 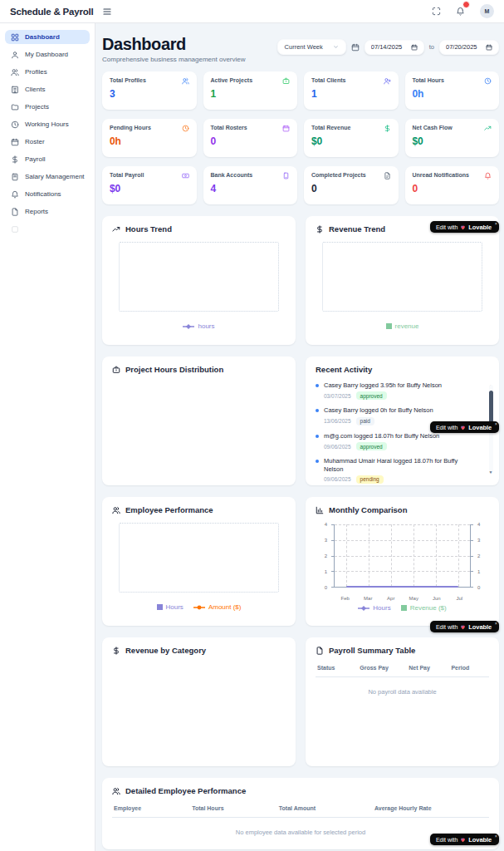 What do you see at coordinates (232, 175) in the screenshot?
I see `stat-label: Bank Accounts` at bounding box center [232, 175].